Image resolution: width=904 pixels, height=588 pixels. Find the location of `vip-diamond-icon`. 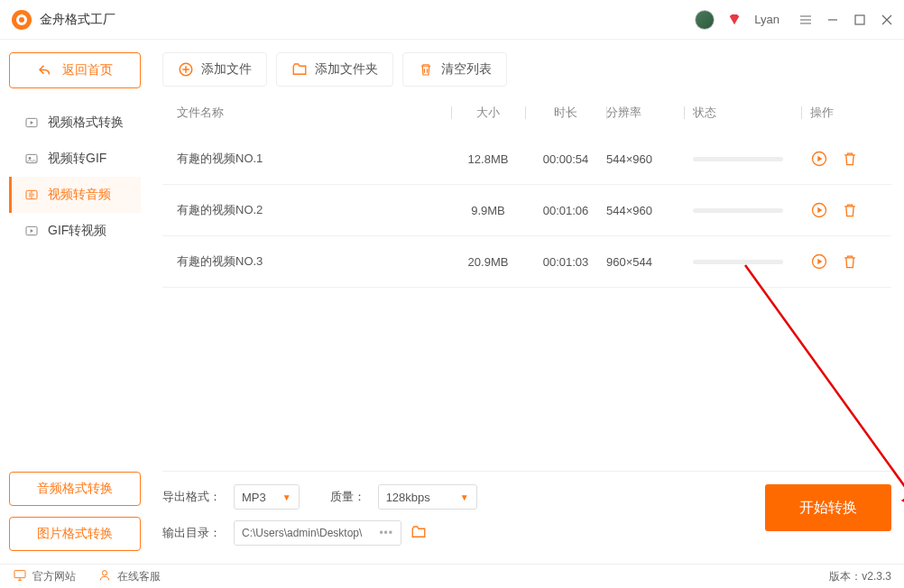

vip-diamond-icon is located at coordinates (734, 20).